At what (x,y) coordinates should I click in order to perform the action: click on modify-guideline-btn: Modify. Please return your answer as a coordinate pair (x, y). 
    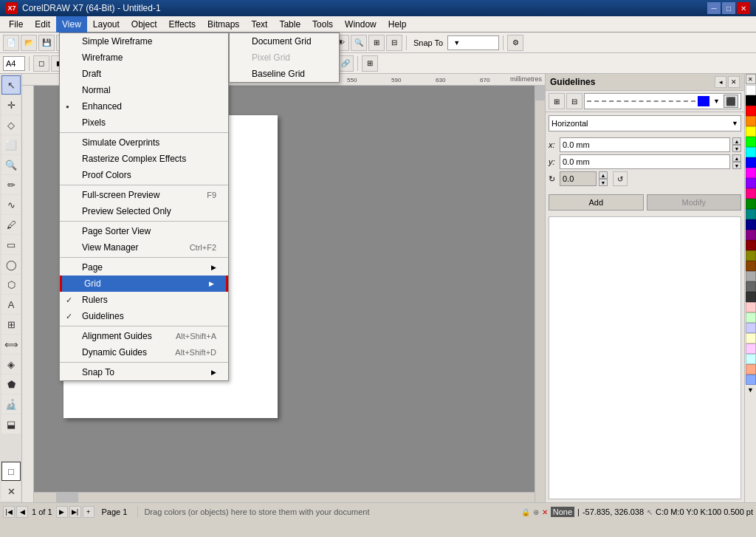
    Looking at the image, I should click on (694, 202).